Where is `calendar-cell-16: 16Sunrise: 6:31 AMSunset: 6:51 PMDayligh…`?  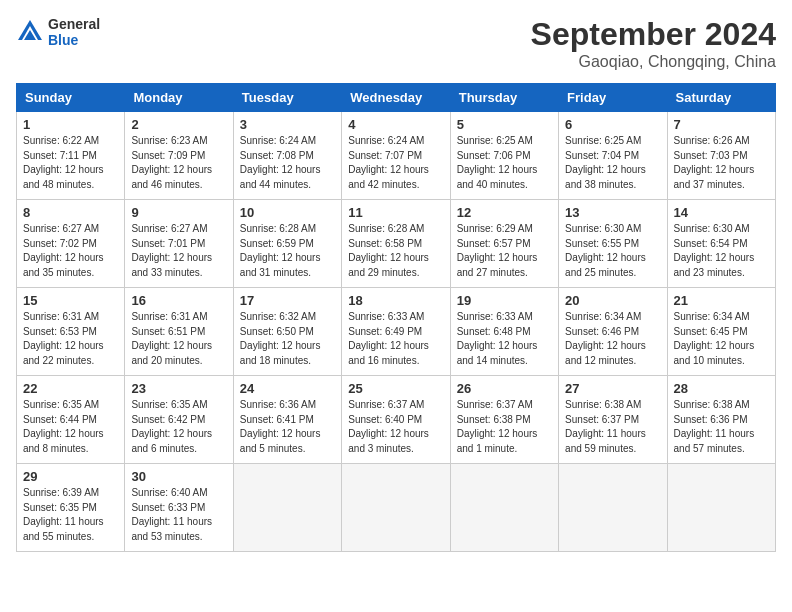 calendar-cell-16: 16Sunrise: 6:31 AMSunset: 6:51 PMDayligh… is located at coordinates (179, 332).